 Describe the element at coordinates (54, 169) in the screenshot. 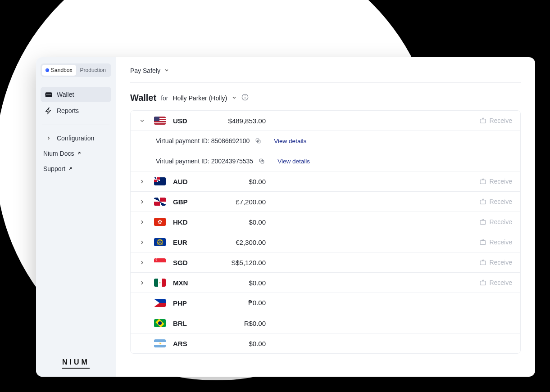

I see `nav-support-label: Support` at that location.